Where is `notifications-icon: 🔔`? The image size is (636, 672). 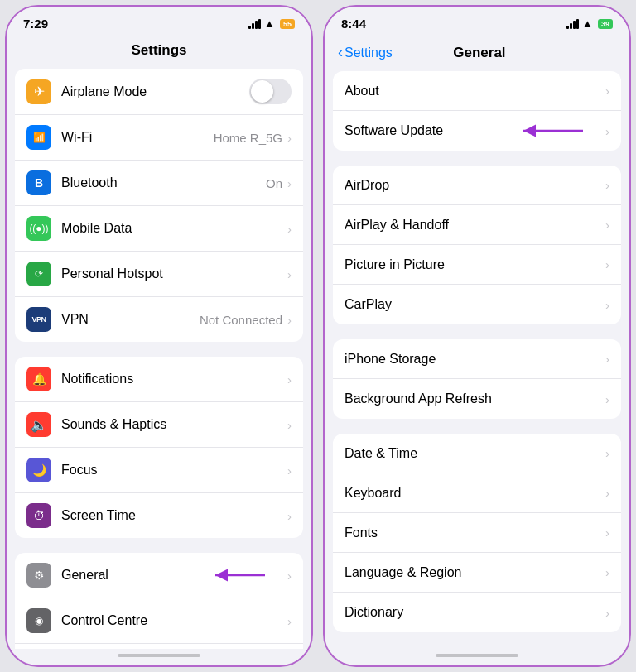 notifications-icon: 🔔 is located at coordinates (39, 379).